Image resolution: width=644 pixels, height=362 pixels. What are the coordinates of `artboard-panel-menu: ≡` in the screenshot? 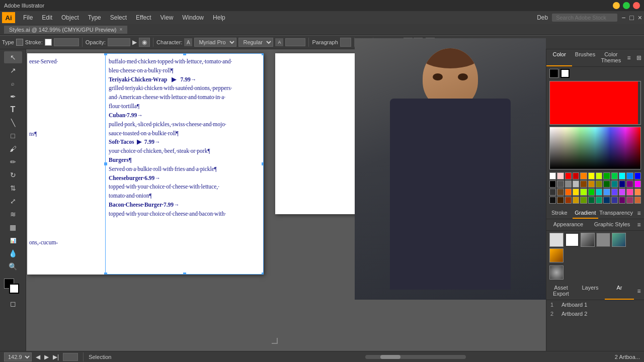 It's located at (639, 291).